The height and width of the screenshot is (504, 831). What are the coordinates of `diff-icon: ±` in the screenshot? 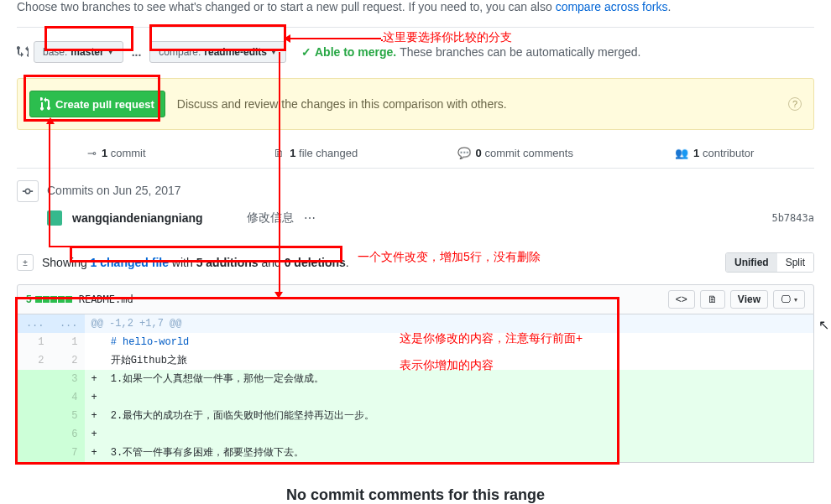 It's located at (25, 262).